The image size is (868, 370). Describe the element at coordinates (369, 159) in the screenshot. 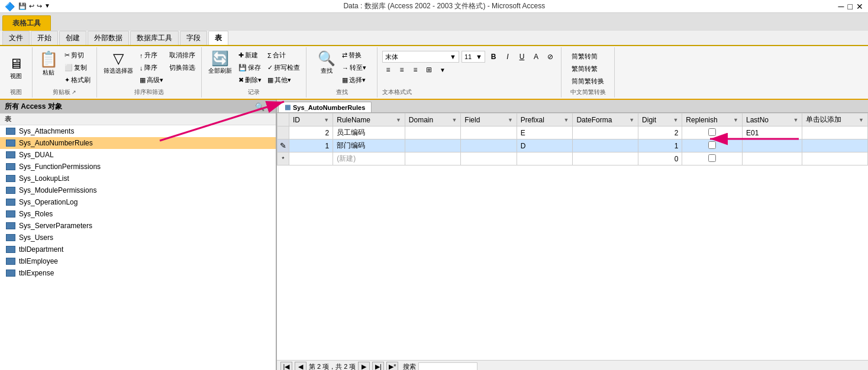

I see `cell-rulename-2: (新建)` at that location.